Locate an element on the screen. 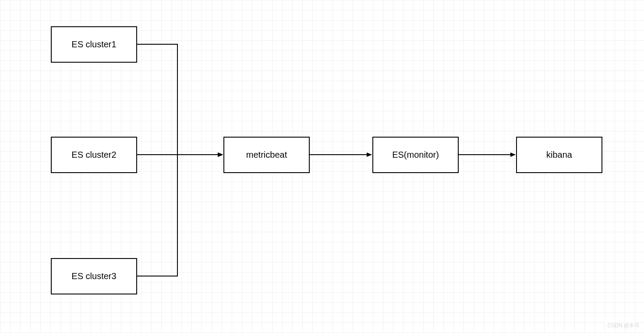 The image size is (644, 333). node-label: ES cluster2 is located at coordinates (94, 155).